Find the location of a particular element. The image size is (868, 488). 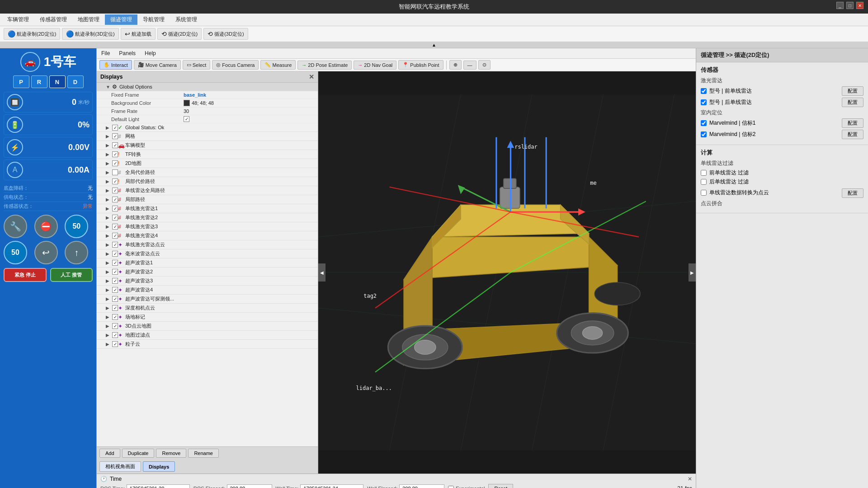

tool-select: ▭ Select is located at coordinates (197, 65).